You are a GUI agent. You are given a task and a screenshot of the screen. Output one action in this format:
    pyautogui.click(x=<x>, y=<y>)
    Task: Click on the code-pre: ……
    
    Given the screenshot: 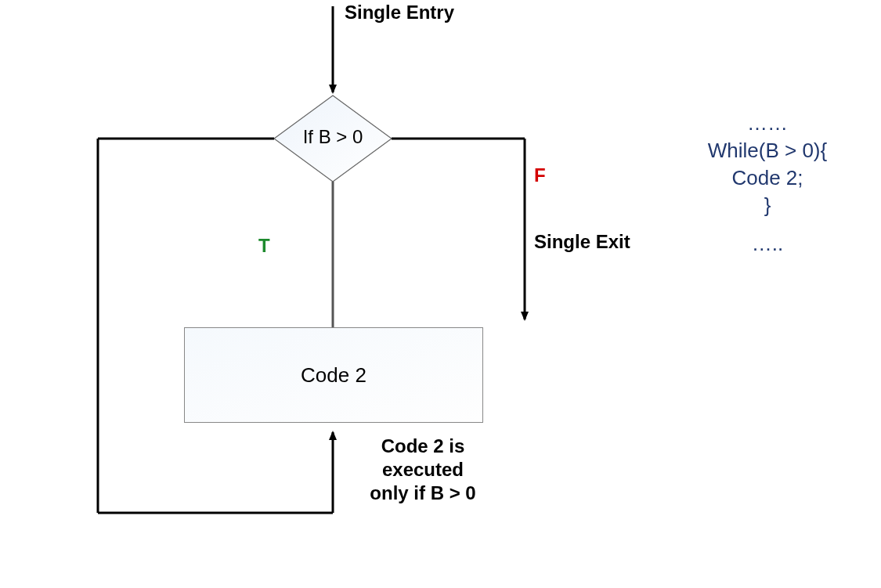 What is the action you would take?
    pyautogui.click(x=767, y=124)
    